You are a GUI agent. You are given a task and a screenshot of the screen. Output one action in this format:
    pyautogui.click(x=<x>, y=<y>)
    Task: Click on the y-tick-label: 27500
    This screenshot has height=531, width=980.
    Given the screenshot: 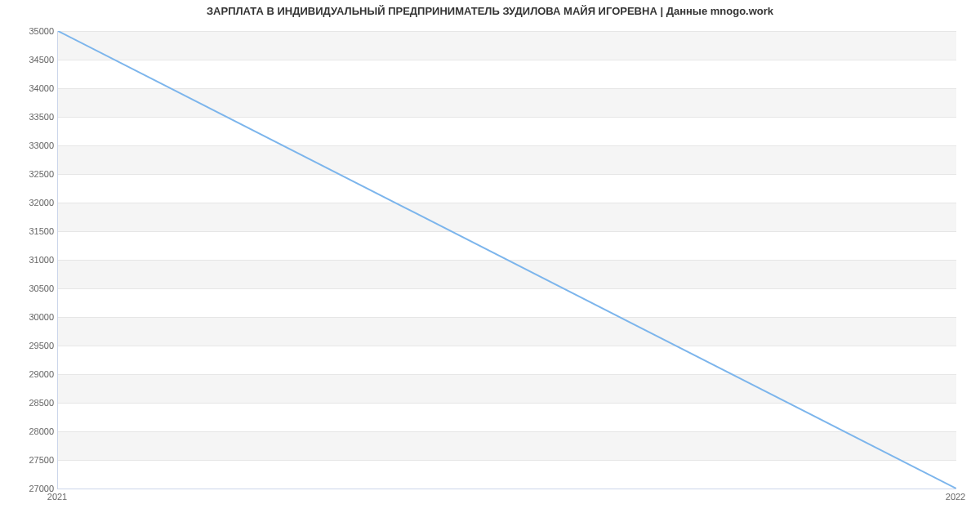 What is the action you would take?
    pyautogui.click(x=29, y=460)
    